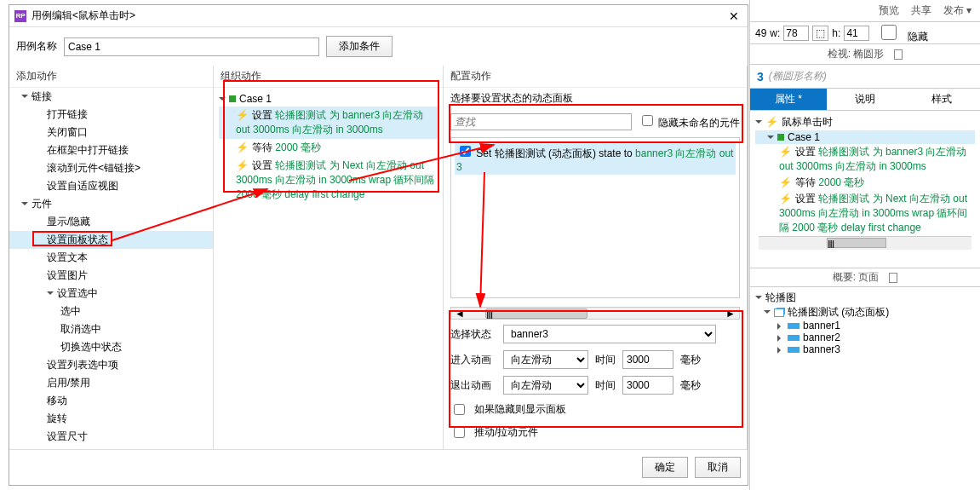 The height and width of the screenshot is (490, 980). What do you see at coordinates (865, 323) in the screenshot?
I see `outline-tree: 轮播图 轮播图测试 (动态面板) banner1 banner2 banner3` at bounding box center [865, 323].